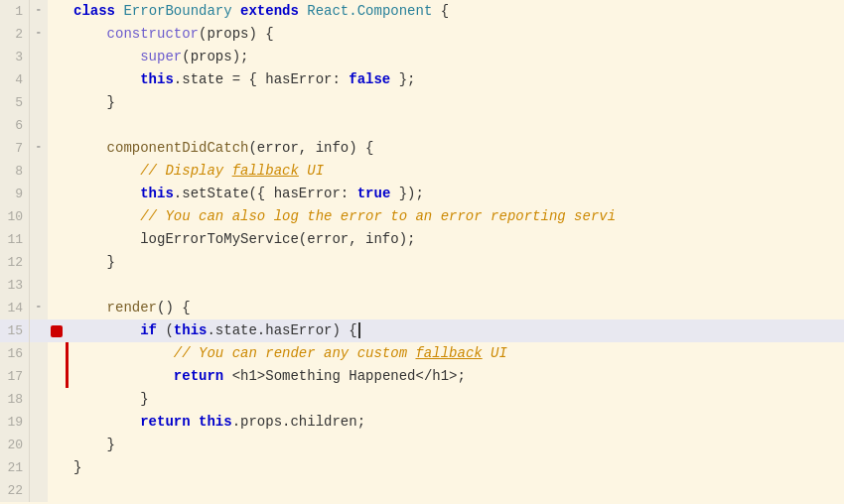 This screenshot has width=844, height=504. What do you see at coordinates (457, 171) in the screenshot?
I see `code-text-8: // Display fallback UI` at bounding box center [457, 171].